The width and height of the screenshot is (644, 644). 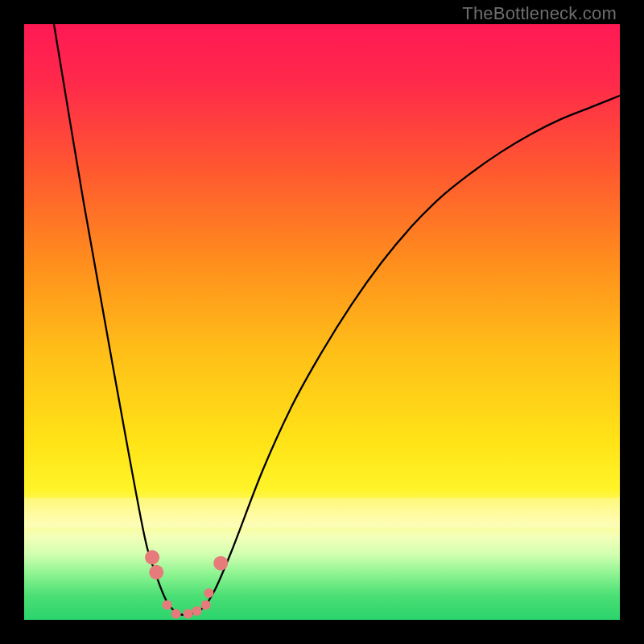 What do you see at coordinates (539, 14) in the screenshot?
I see `watermark-text: TheBottleneck.com` at bounding box center [539, 14].